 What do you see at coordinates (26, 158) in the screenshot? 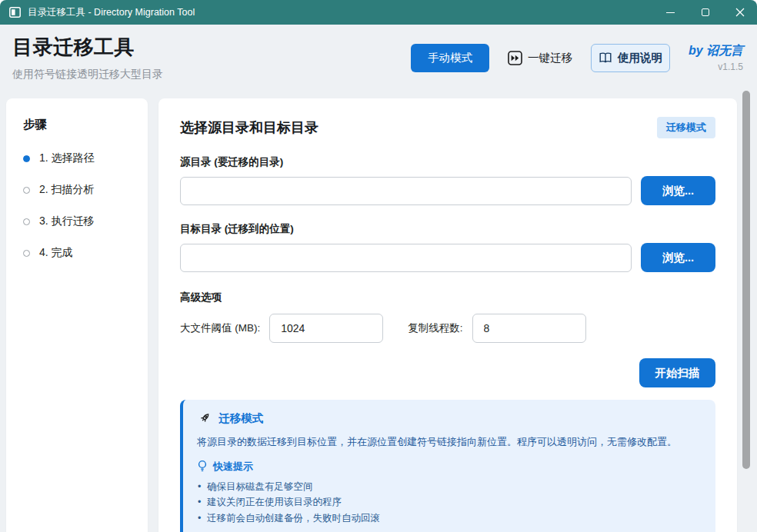
I see `step-bullet-active` at bounding box center [26, 158].